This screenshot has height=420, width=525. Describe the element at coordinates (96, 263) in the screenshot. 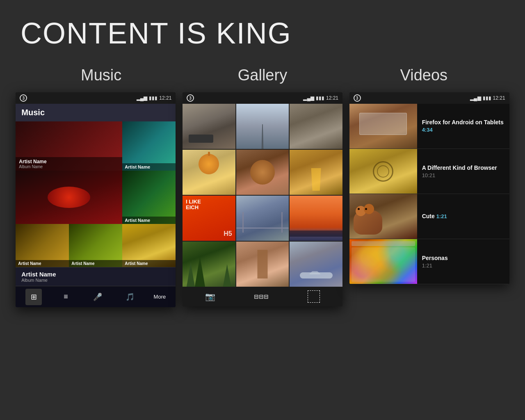

I see `artist-name-5: Artist Name` at that location.